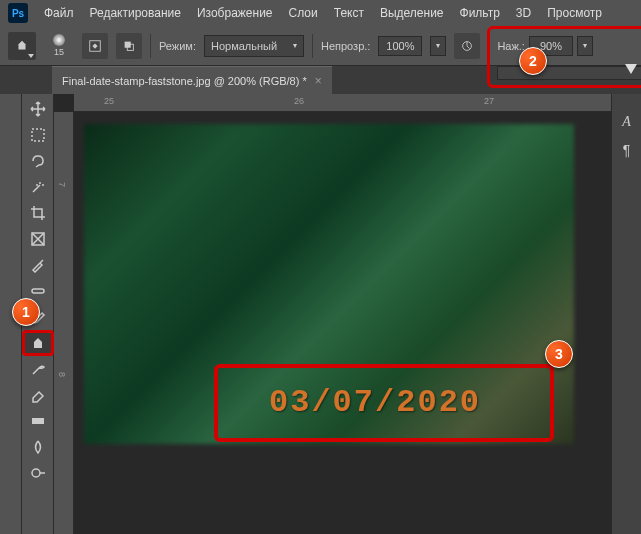  Describe the element at coordinates (349, 13) in the screenshot. I see `menu-type: Текст` at that location.